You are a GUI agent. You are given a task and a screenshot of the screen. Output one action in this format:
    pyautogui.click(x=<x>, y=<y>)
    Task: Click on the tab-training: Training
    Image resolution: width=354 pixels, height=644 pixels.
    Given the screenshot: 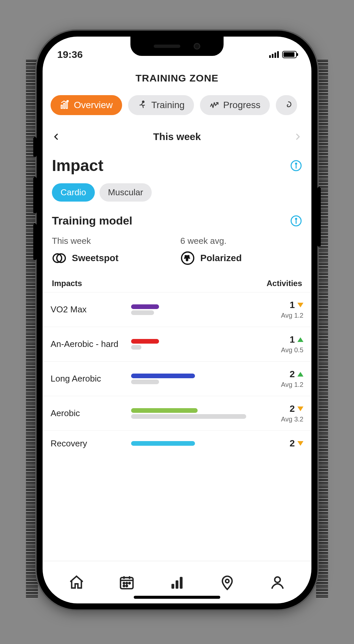 What is the action you would take?
    pyautogui.click(x=161, y=105)
    